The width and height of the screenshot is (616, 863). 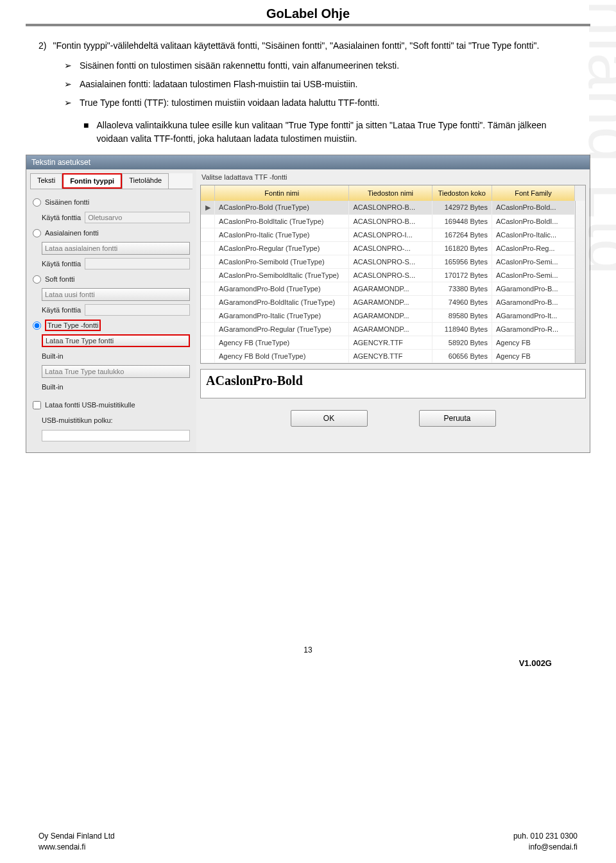 What do you see at coordinates (53, 387) in the screenshot?
I see `label-builtin-2: Built-in` at bounding box center [53, 387].